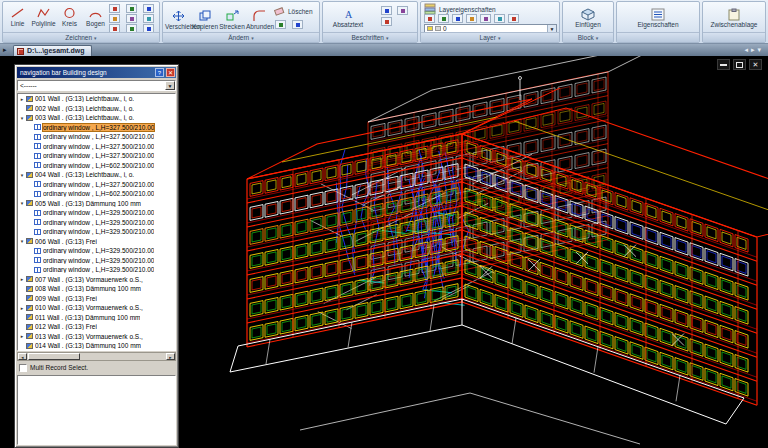 This screenshot has height=448, width=768. What do you see at coordinates (170, 356) in the screenshot?
I see `scroll-right-icon: ▸` at bounding box center [170, 356].